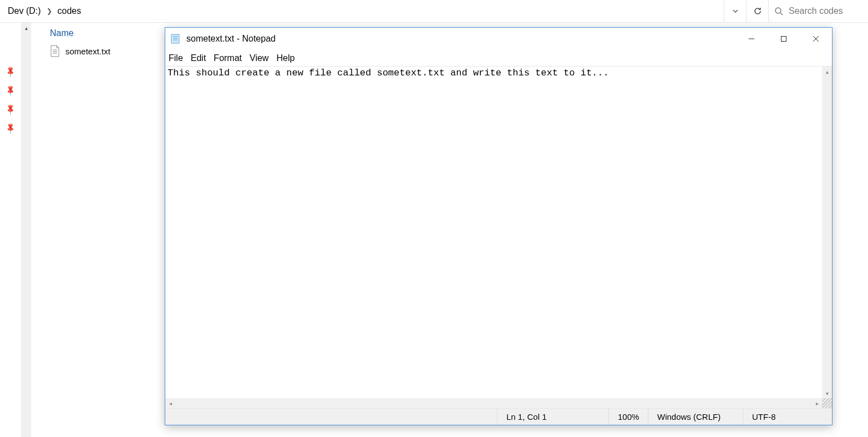 This screenshot has height=437, width=868. I want to click on breadcrumb-item: codes, so click(70, 11).